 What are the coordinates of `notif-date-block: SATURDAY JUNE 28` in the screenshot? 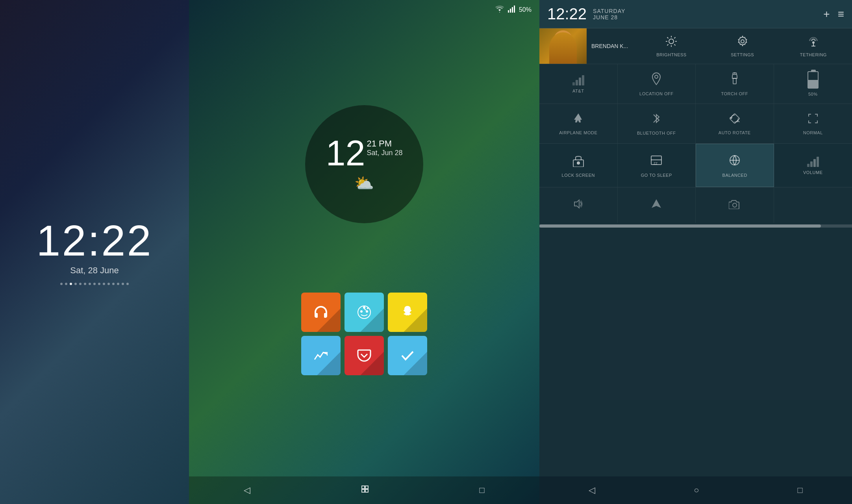 It's located at (609, 14).